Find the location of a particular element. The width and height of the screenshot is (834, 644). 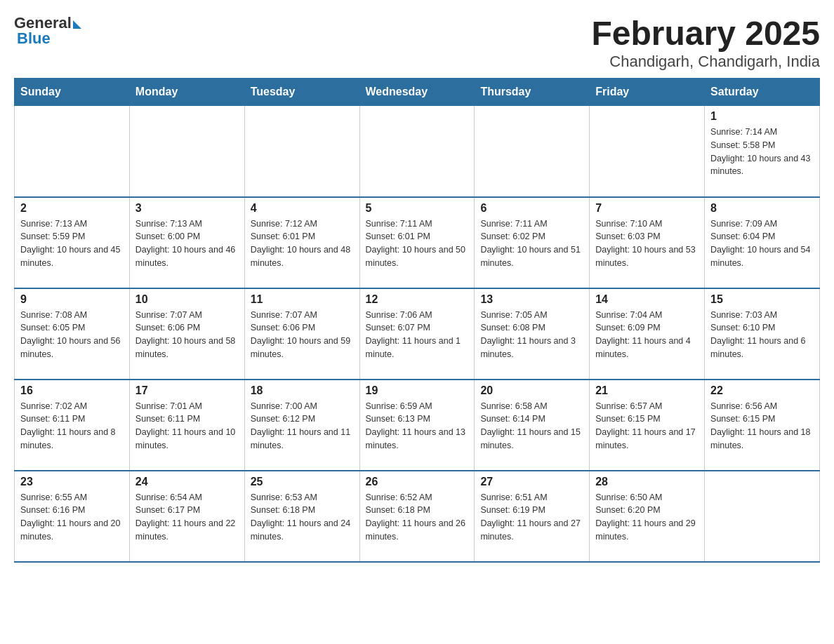

day-number: 19 is located at coordinates (417, 391).